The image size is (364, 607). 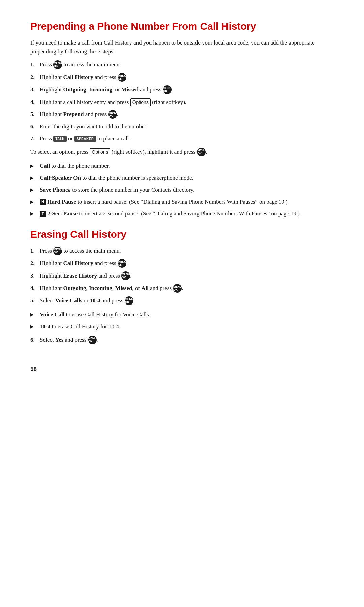 I want to click on section1-intro: If you need to make a call from Call His…, so click(x=182, y=47).